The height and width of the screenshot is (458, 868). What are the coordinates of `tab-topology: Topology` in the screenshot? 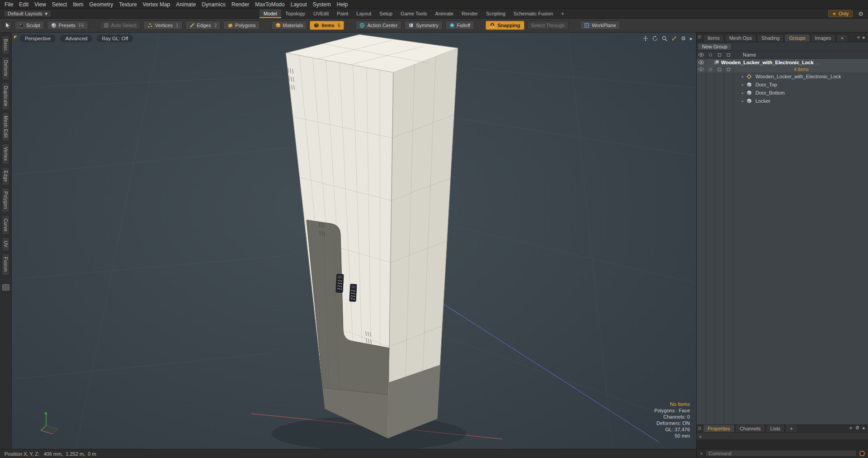 It's located at (295, 14).